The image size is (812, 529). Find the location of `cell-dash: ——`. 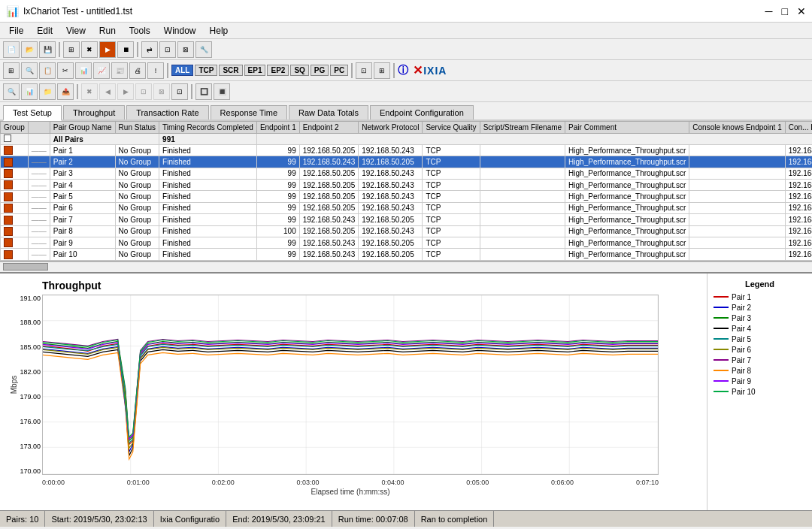

cell-dash: —— is located at coordinates (39, 231).